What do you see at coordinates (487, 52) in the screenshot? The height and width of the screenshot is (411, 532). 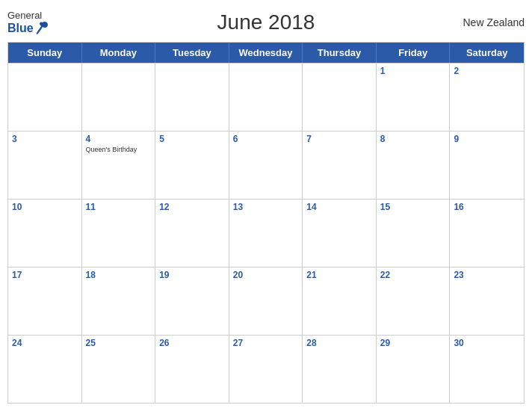 I see `header-saturday: Saturday` at bounding box center [487, 52].